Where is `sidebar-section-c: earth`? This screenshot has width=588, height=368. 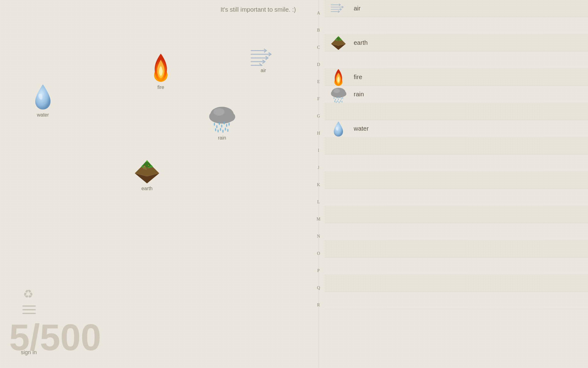 sidebar-section-c: earth is located at coordinates (456, 43).